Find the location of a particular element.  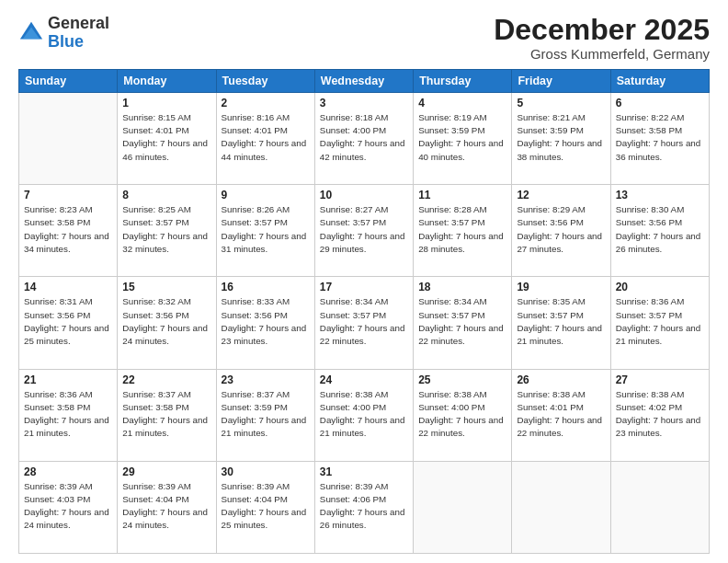

weekday-header-monday: Monday is located at coordinates (167, 81).